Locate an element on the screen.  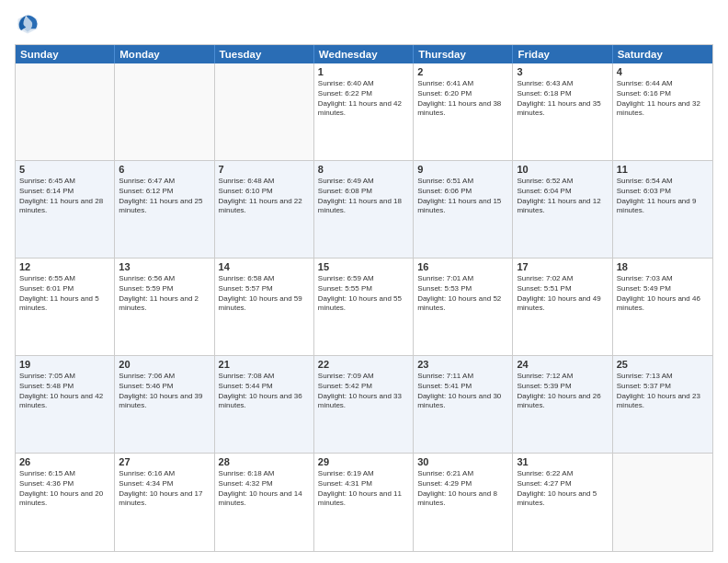
day-number: 2 is located at coordinates (463, 72).